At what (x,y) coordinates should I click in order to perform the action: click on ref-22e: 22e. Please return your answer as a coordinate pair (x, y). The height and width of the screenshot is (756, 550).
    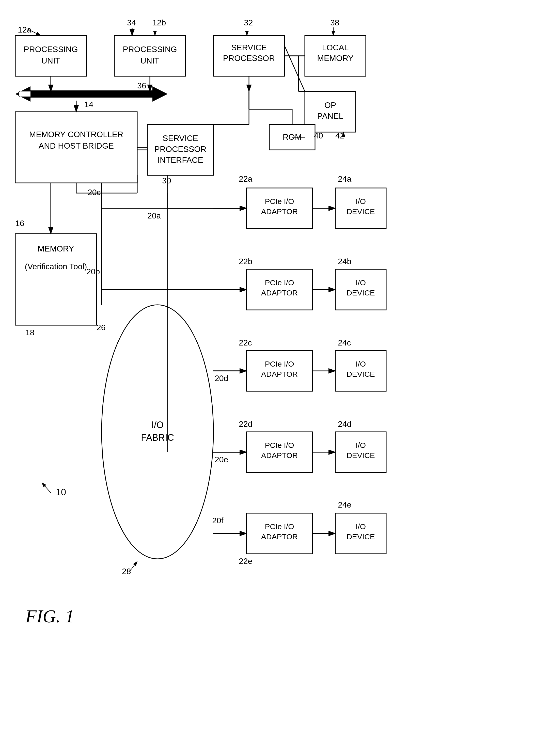
    Looking at the image, I should click on (245, 561).